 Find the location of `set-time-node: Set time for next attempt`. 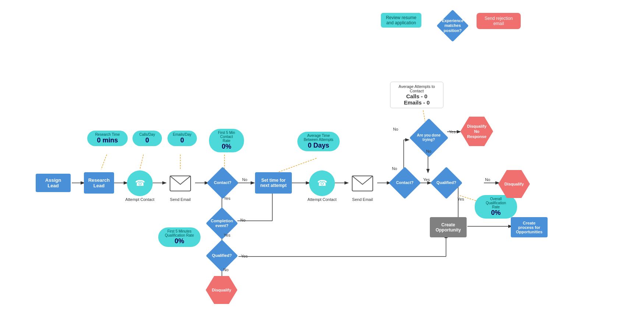

set-time-node: Set time for next attempt is located at coordinates (273, 183).